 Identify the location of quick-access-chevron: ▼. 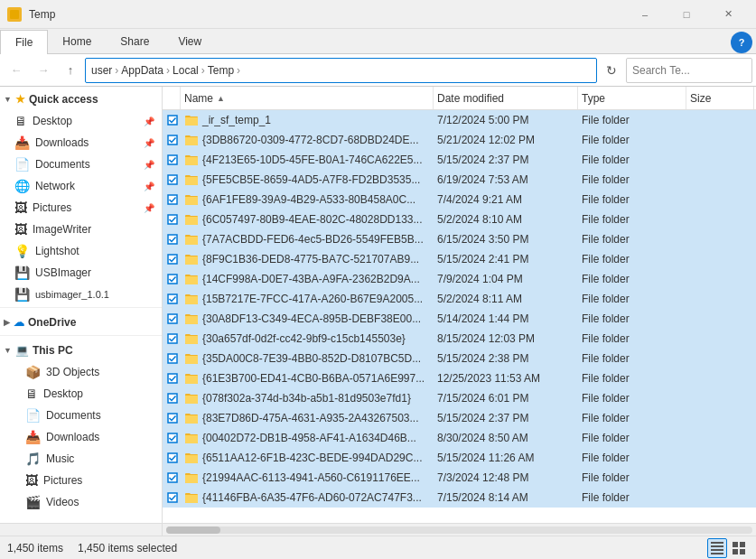
(7, 99).